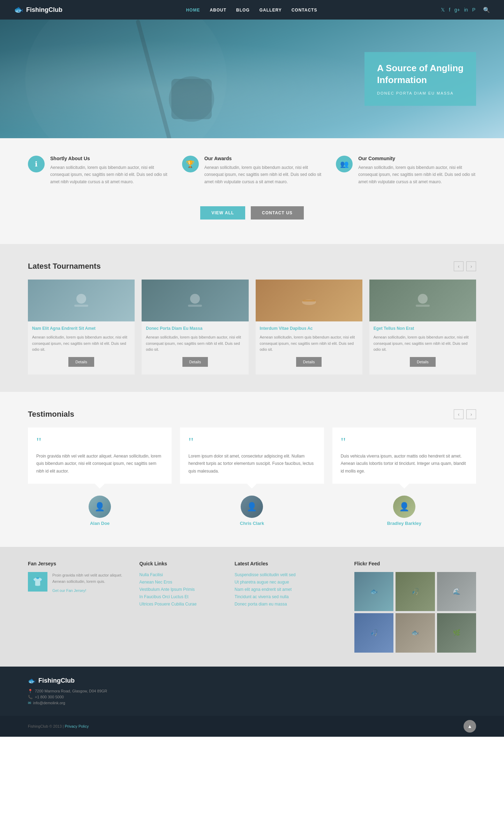 Image resolution: width=504 pixels, height=832 pixels. What do you see at coordinates (151, 575) in the screenshot?
I see `quick-link-1: Nulla Facilisi` at bounding box center [151, 575].